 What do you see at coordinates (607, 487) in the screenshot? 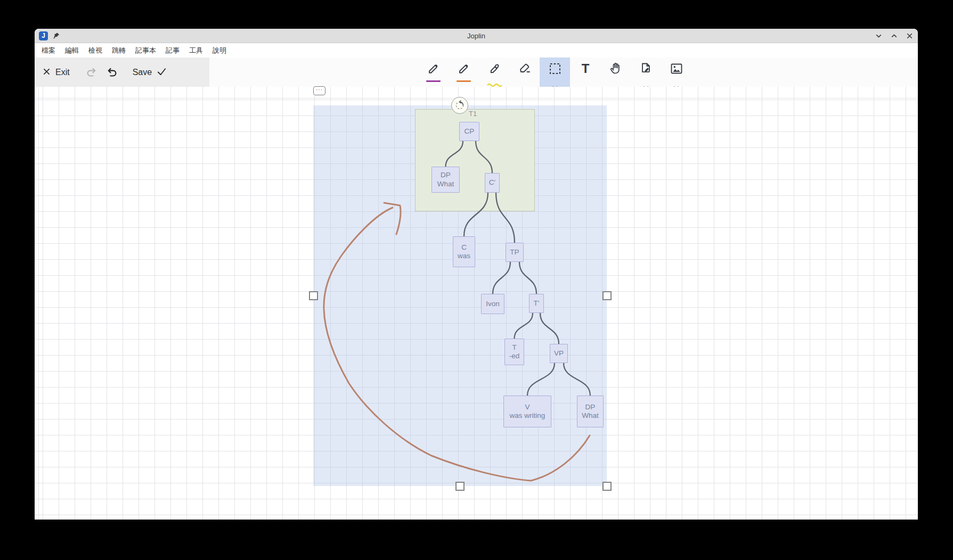
I see `selection-handle-bottom-right` at bounding box center [607, 487].